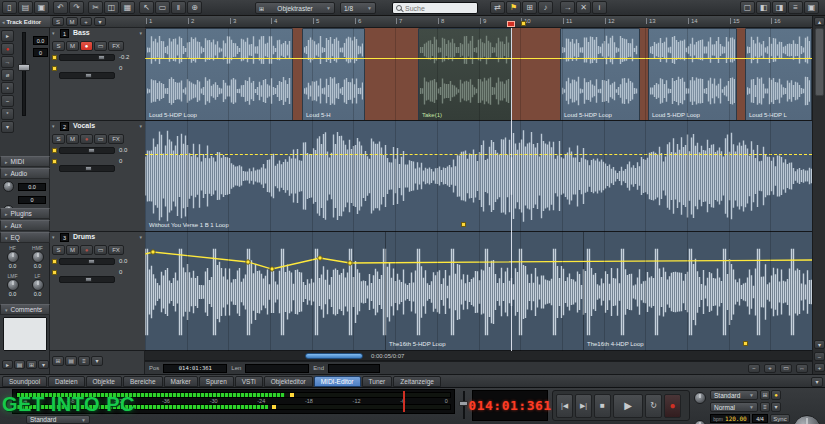  I want to click on pan-slider, so click(87, 280).